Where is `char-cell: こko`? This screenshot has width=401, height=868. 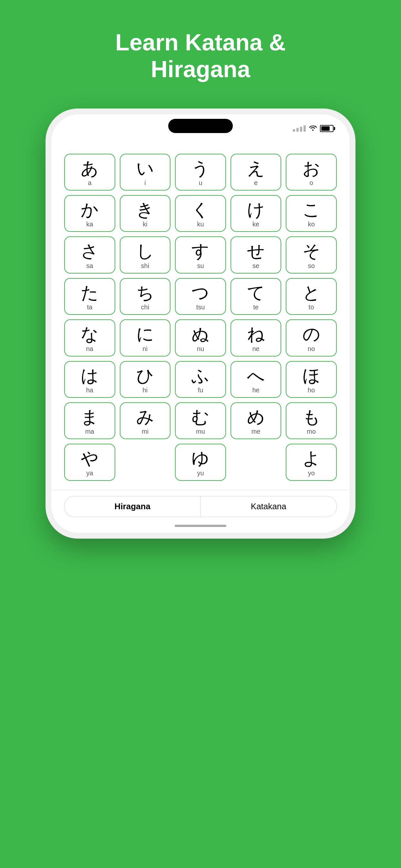
char-cell: こko is located at coordinates (311, 214).